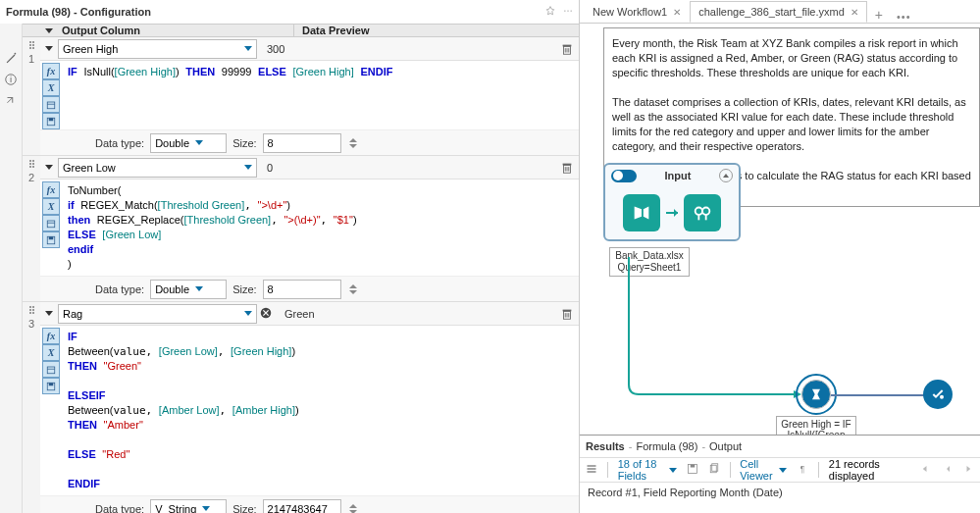 The width and height of the screenshot is (980, 513). I want to click on workflow-tab: New Workflow1✕, so click(637, 12).